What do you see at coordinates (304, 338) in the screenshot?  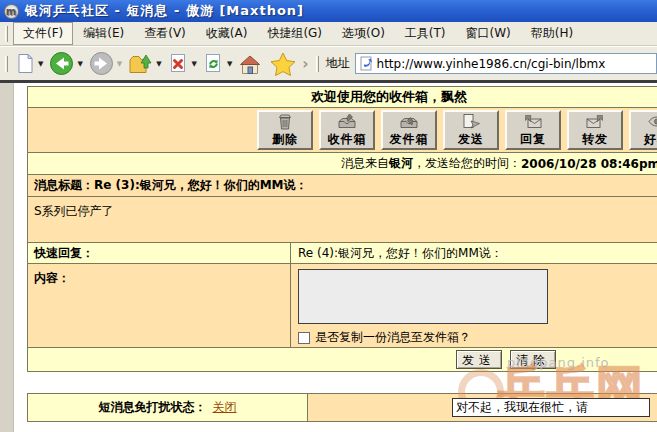 I see `copy-to-outbox-checkbox` at bounding box center [304, 338].